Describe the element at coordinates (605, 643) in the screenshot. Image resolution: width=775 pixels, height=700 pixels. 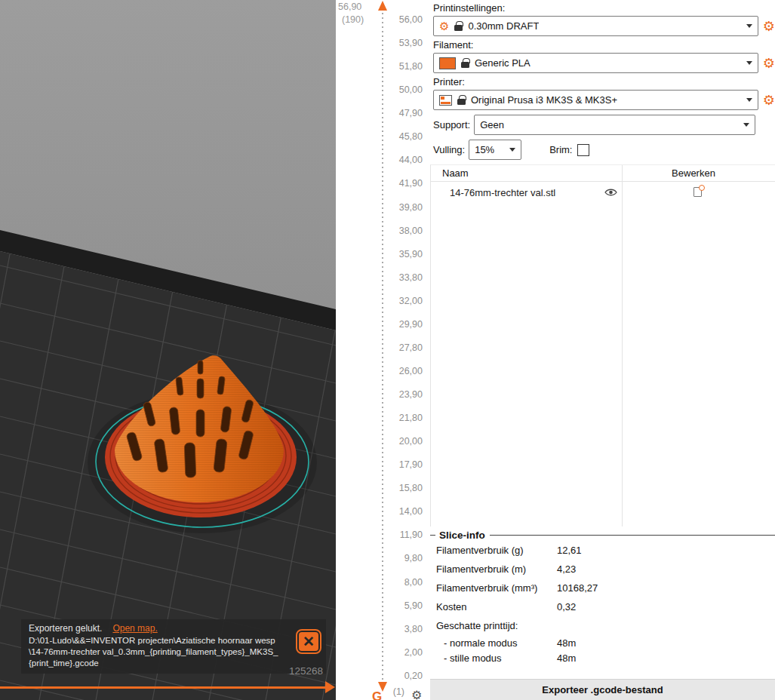
I see `info-row: - normale modus 48m` at that location.